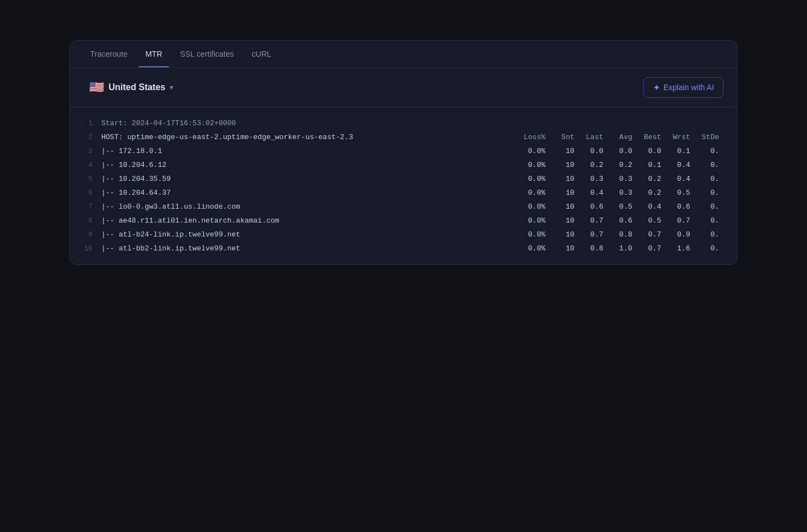 The height and width of the screenshot is (532, 807). I want to click on table-row: 9 |-- atl-b24-link.ip.twelve99.net 0.0% …, so click(404, 235).